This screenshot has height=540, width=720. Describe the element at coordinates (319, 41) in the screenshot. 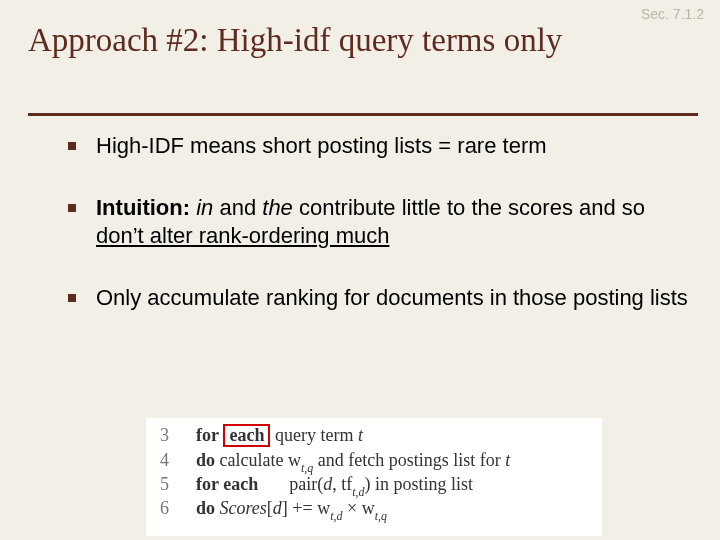

I see `slide-title: Approach #2: High-idf query terms only` at that location.